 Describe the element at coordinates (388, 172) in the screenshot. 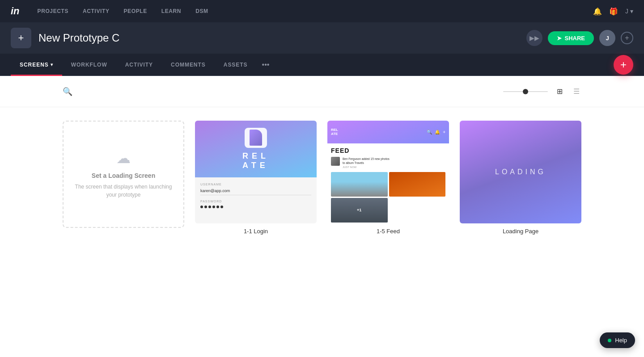

I see `feed-preview: REL ATE 🔍 🔔 + FEED Be` at that location.